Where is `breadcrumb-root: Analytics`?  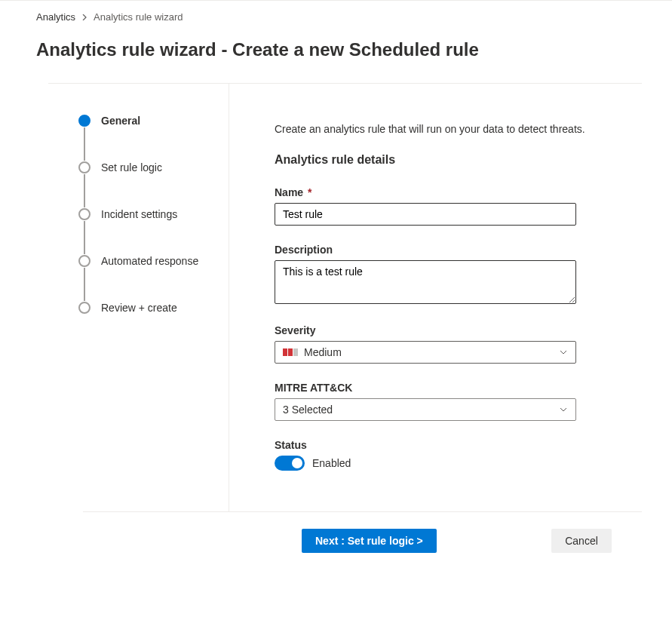 breadcrumb-root: Analytics is located at coordinates (56, 17).